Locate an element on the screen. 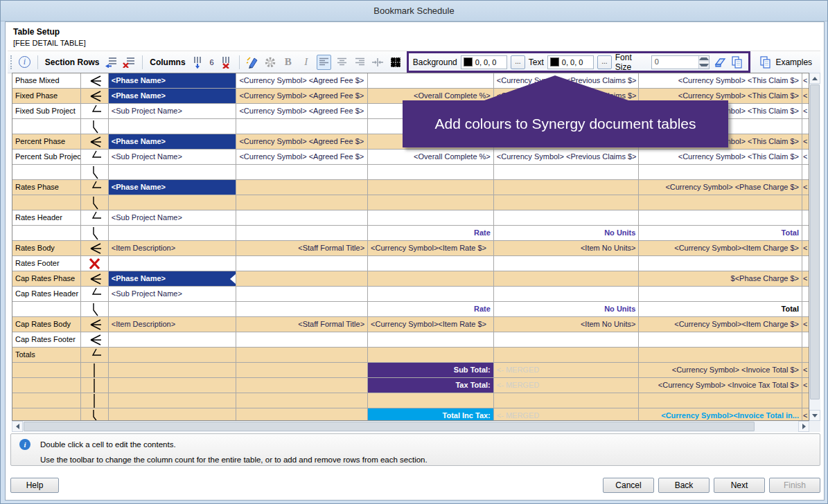 Image resolution: width=828 pixels, height=504 pixels. vertical-scroll-thumb is located at coordinates (815, 242).